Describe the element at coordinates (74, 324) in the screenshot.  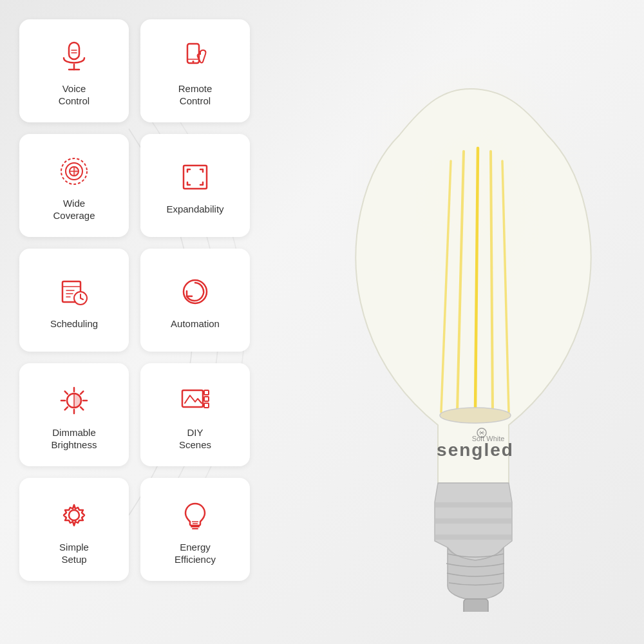
I see `feature-label-scheduling: Scheduling` at that location.